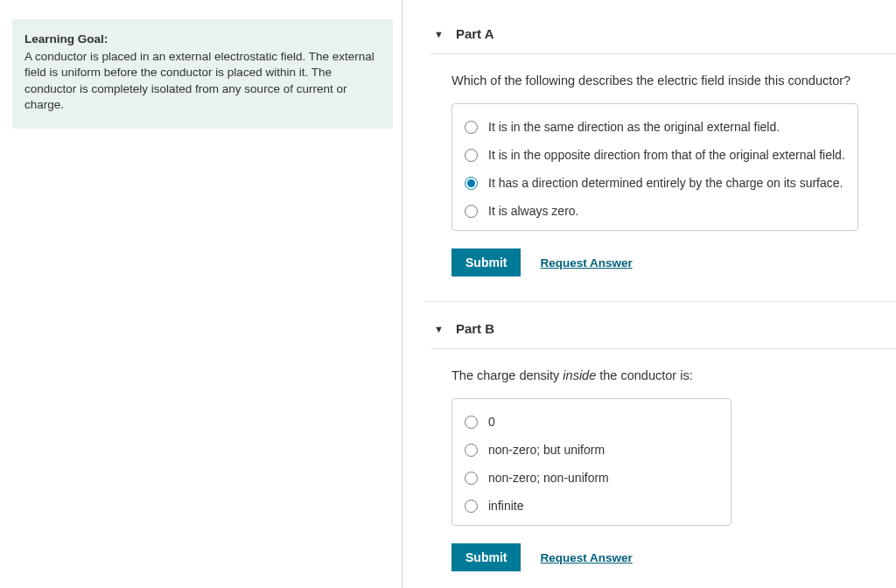  I want to click on part-b-header: ▼ Part B, so click(663, 332).